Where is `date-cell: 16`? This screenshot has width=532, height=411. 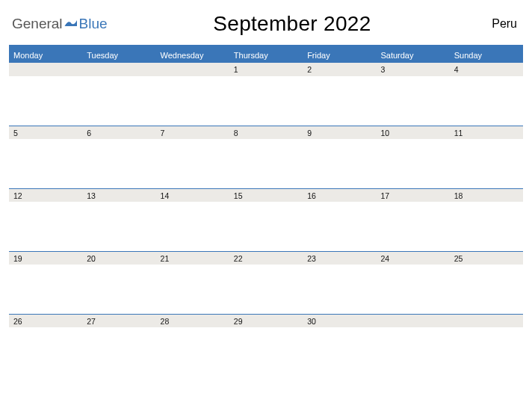 date-cell: 16 is located at coordinates (339, 195).